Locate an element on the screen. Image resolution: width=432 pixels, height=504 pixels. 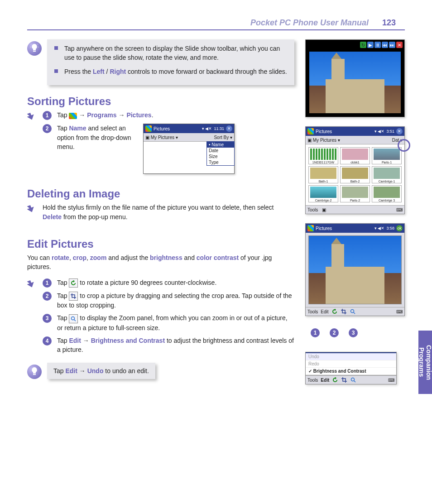
tip-bullet: Press the Left / Right controls to move … is located at coordinates (171, 72).